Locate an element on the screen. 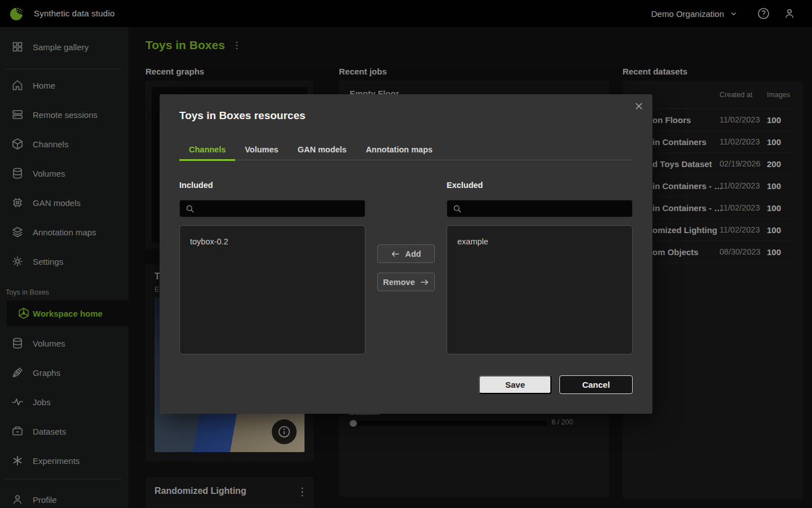 Image resolution: width=812 pixels, height=508 pixels. tab-gan-models: GAN models is located at coordinates (323, 150).